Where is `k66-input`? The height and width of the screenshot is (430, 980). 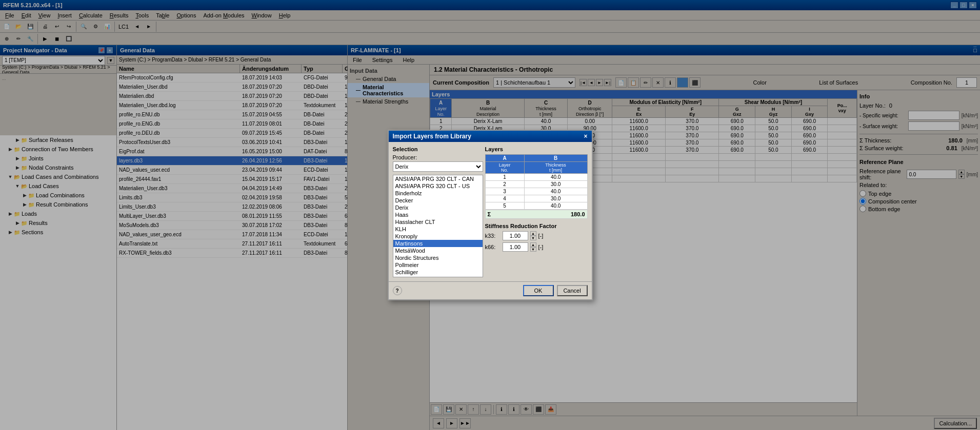 k66-input is located at coordinates (515, 247).